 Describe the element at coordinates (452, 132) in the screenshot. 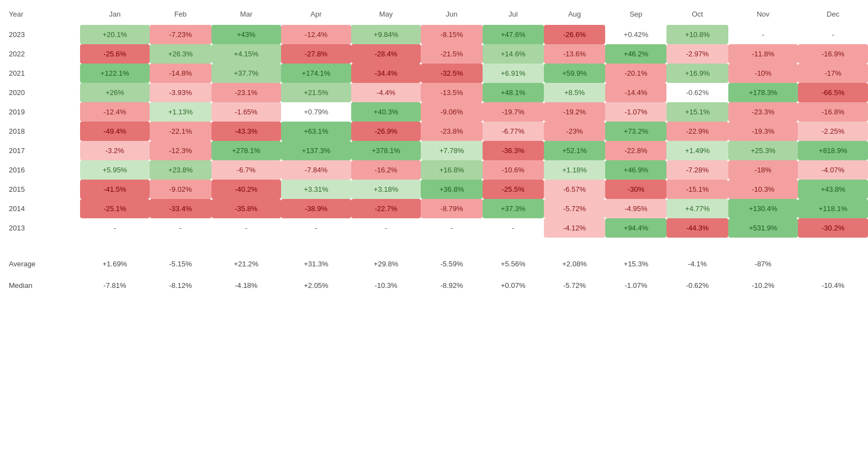

I see `value-cell: -23.8%` at that location.